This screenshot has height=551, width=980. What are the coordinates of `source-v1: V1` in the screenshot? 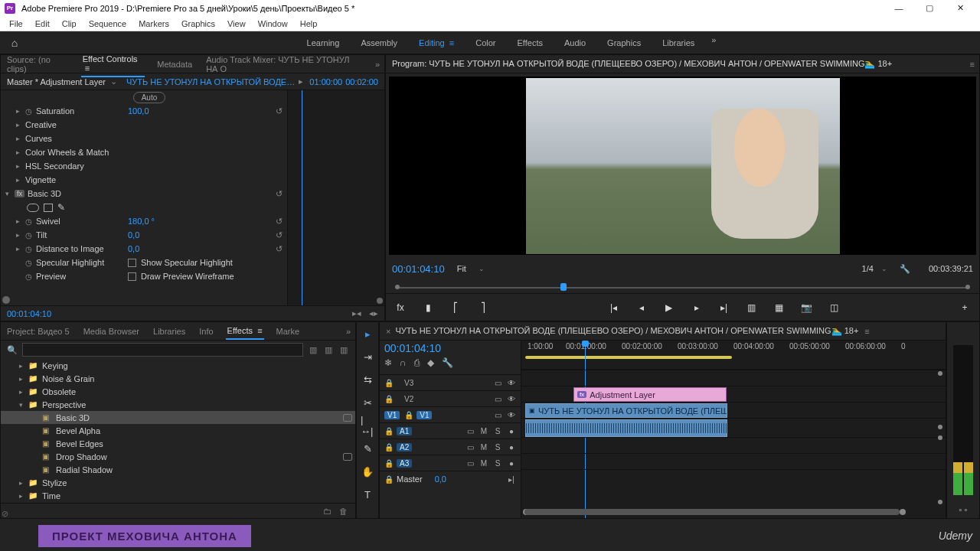 It's located at (392, 415).